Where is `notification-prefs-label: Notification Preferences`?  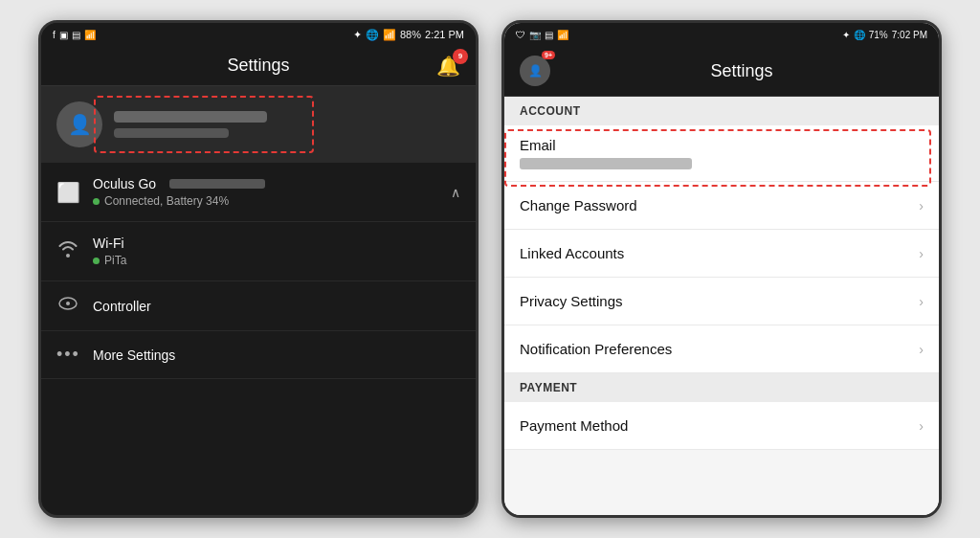 notification-prefs-label: Notification Preferences is located at coordinates (595, 348).